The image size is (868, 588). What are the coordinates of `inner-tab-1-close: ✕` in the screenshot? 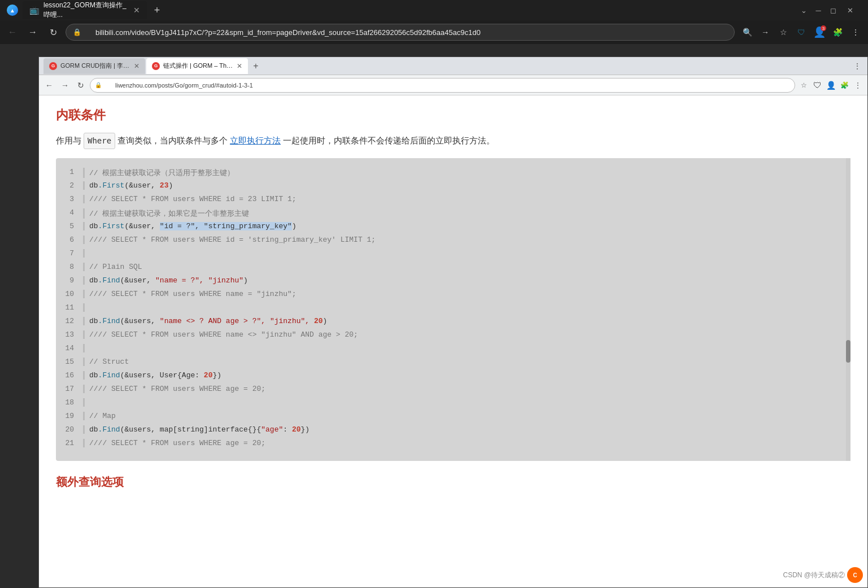 It's located at (137, 66).